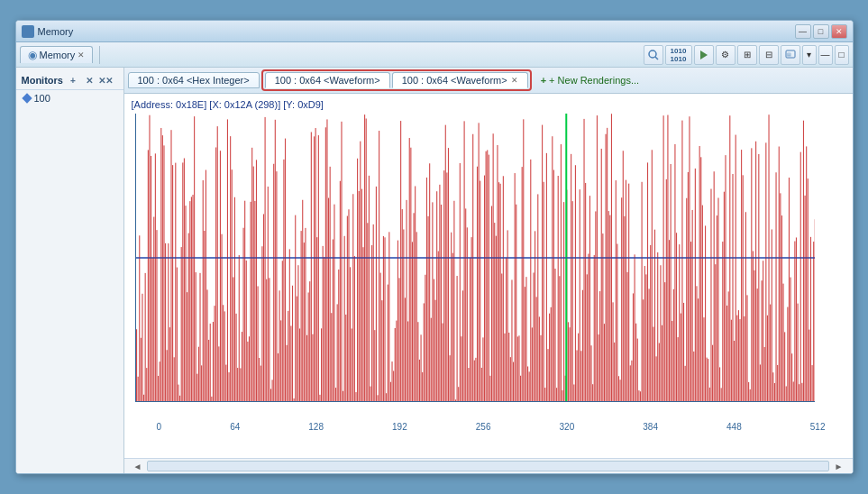 This screenshot has height=494, width=868. What do you see at coordinates (704, 55) in the screenshot?
I see `run-icon` at bounding box center [704, 55].